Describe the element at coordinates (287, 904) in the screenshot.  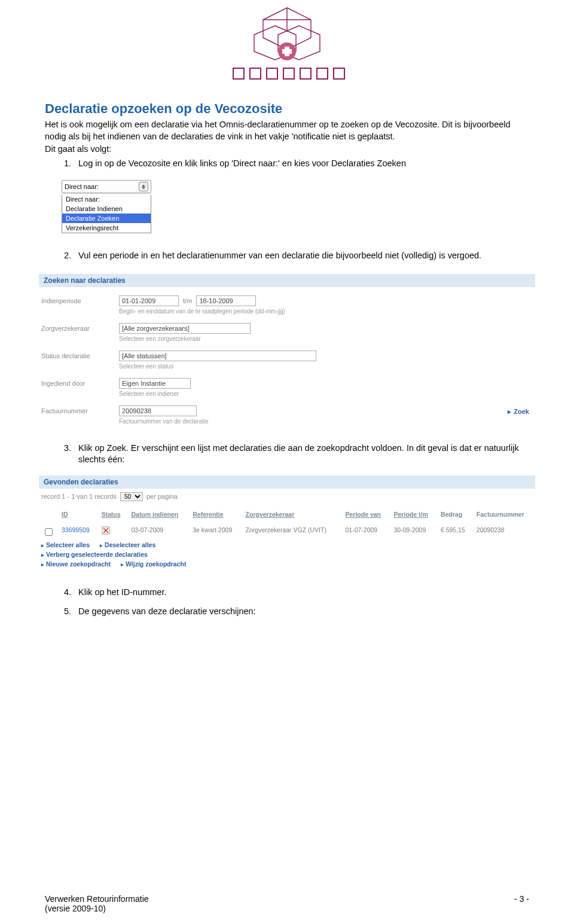
I see `page-footer: Verwerken Retourinformatie (versie 2009-…` at that location.